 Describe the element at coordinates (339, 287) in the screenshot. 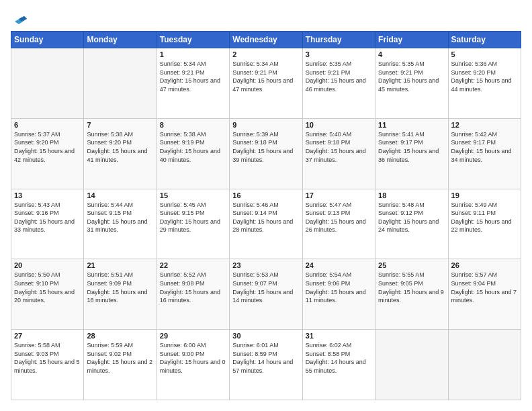

I see `day-info: Sunrise: 5:54 AMSunset: 9:06 PMDaylight:…` at that location.